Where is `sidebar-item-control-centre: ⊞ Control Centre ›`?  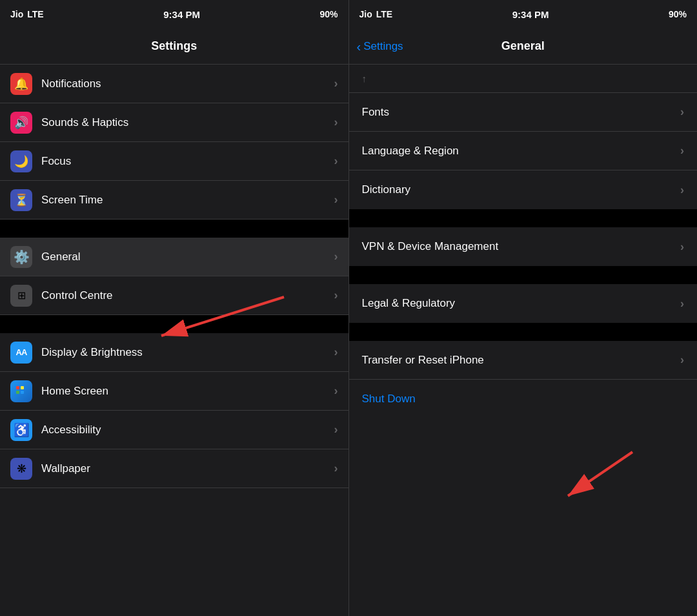 sidebar-item-control-centre: ⊞ Control Centre › is located at coordinates (174, 296).